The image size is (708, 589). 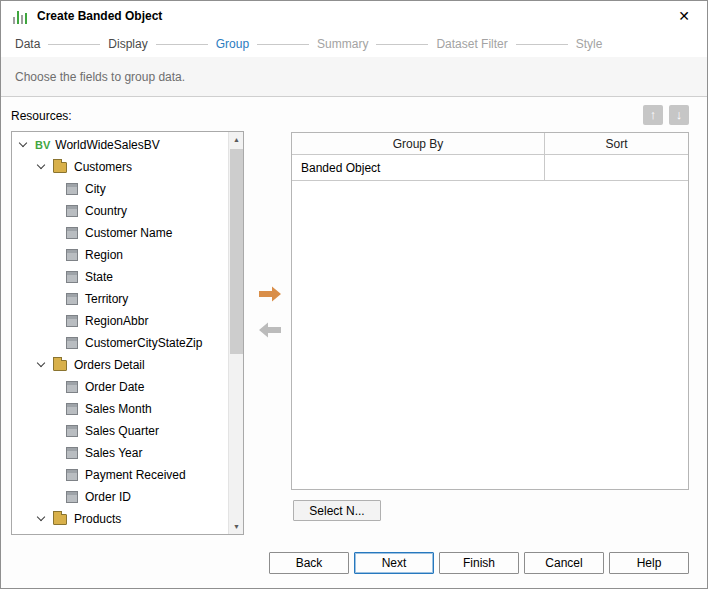 What do you see at coordinates (236, 140) in the screenshot?
I see `scroll-up-icon: ▲` at bounding box center [236, 140].